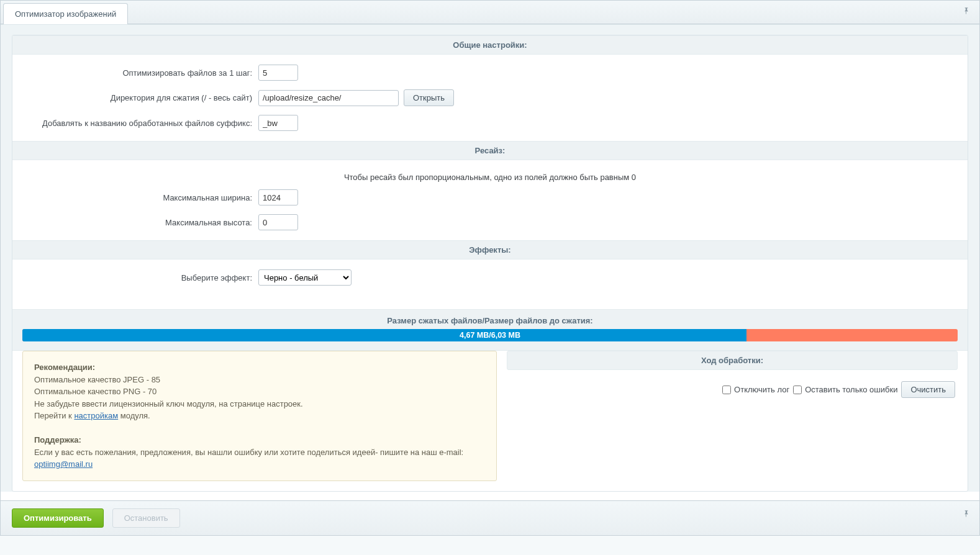 This screenshot has width=980, height=555. Describe the element at coordinates (490, 335) in the screenshot. I see `progress-bar: 4,67 MB/6,03 MB` at that location.